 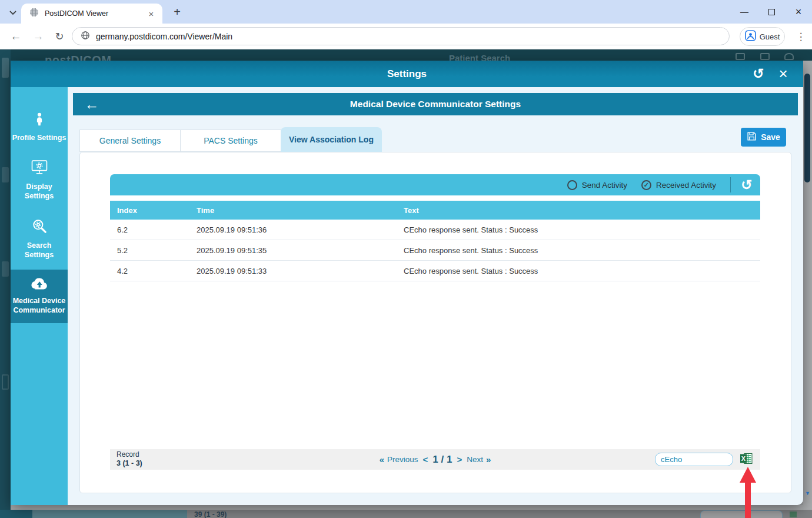 What do you see at coordinates (807, 493) in the screenshot?
I see `scroll-down-arrow: ▼` at bounding box center [807, 493].